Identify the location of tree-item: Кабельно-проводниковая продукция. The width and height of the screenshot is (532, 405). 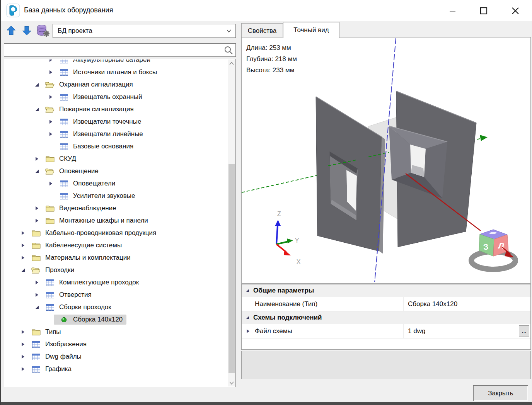
(116, 233).